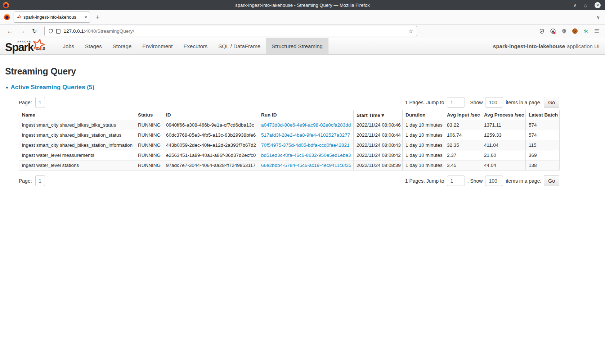  I want to click on spark-star-icon, so click(39, 45).